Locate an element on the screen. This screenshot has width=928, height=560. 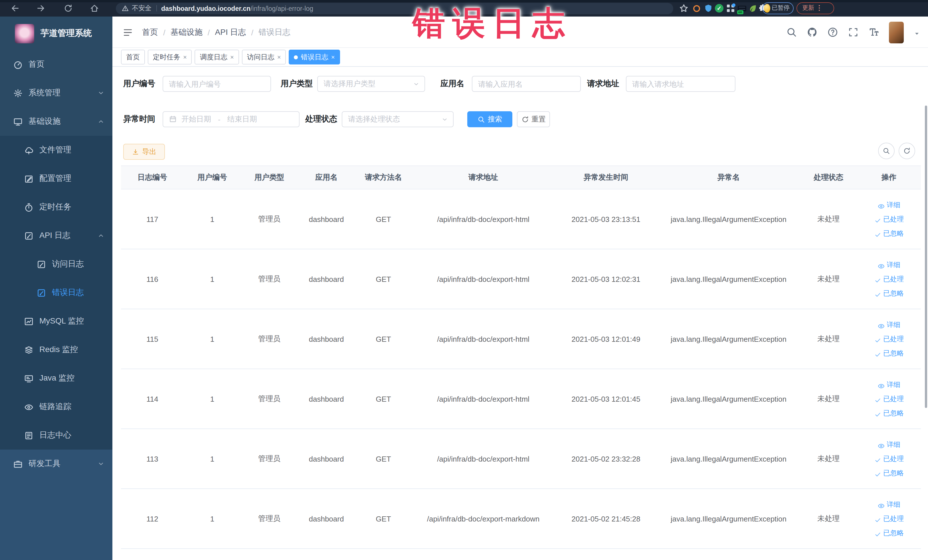
user-id-label: 用户编号 is located at coordinates (139, 84).